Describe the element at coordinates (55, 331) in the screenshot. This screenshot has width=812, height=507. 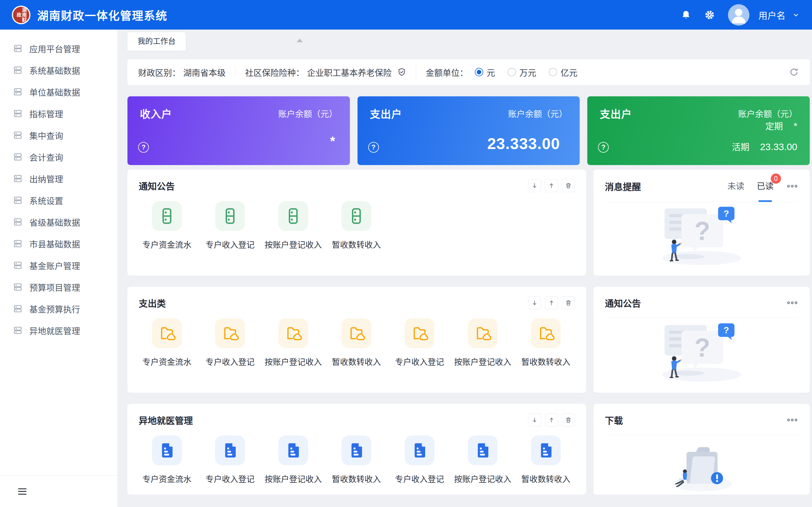
I see `sidebar-item-label: 异地就医管理` at that location.